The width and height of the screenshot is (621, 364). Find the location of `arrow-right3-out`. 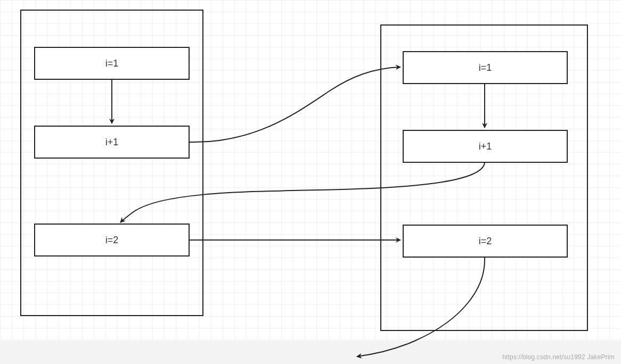

arrow-right3-out is located at coordinates (421, 307).